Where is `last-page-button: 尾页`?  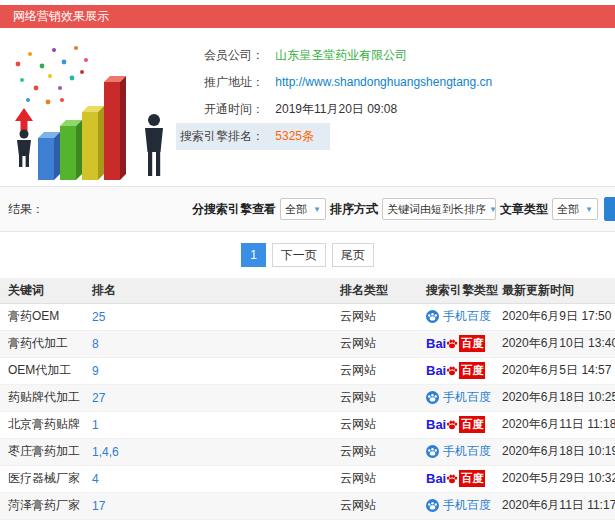
last-page-button: 尾页 is located at coordinates (353, 255).